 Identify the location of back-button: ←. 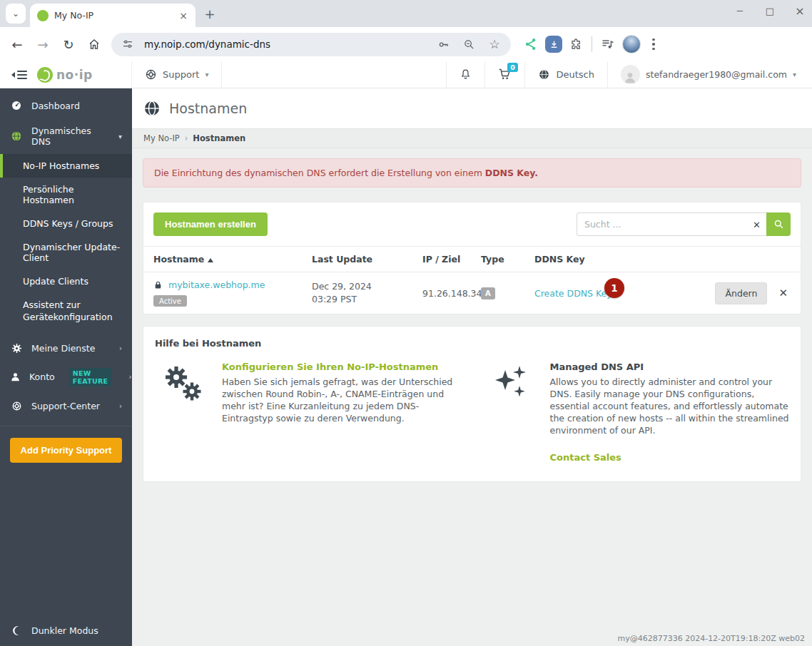
(17, 44).